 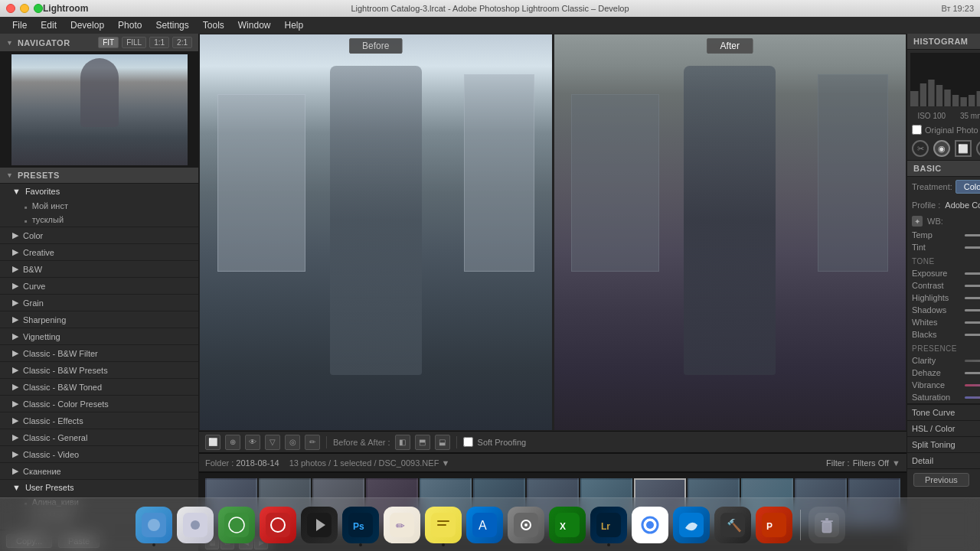 What do you see at coordinates (838, 463) in the screenshot?
I see `filter-label: Filter :` at bounding box center [838, 463].